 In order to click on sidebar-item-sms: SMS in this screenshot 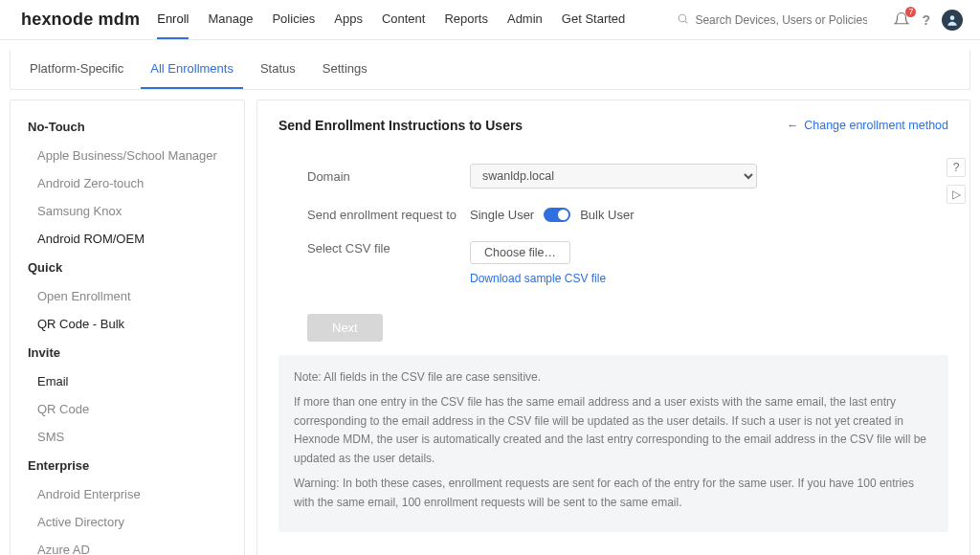, I will do `click(127, 436)`.